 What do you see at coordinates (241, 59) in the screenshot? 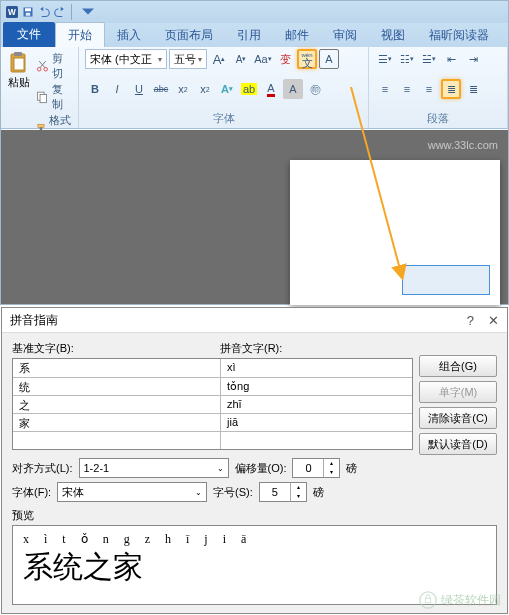
I see `shrink-font-button: A▾` at bounding box center [241, 59].